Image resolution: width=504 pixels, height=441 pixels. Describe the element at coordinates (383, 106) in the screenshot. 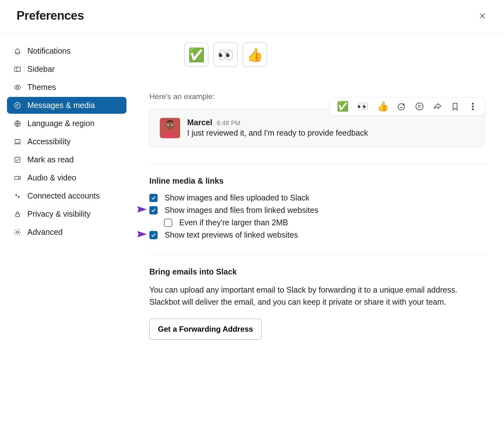

I see `toolbar-emoji-thumbs-up: 👍` at that location.